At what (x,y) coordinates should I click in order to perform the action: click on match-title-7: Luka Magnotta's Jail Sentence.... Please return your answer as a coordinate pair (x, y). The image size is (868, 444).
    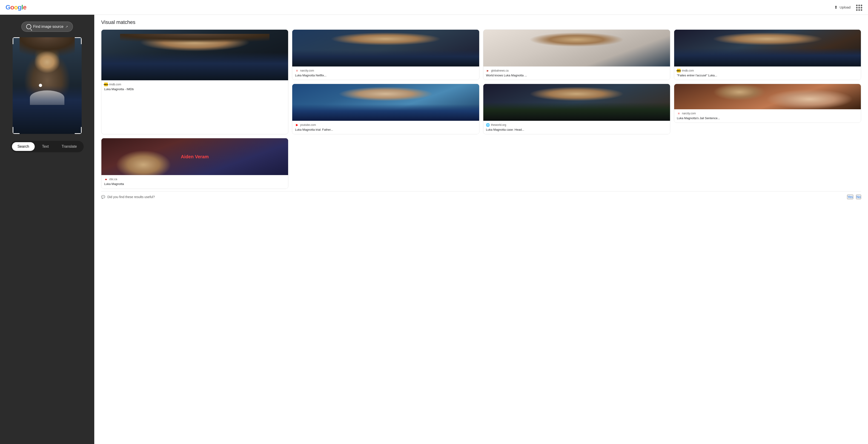
    Looking at the image, I should click on (768, 118).